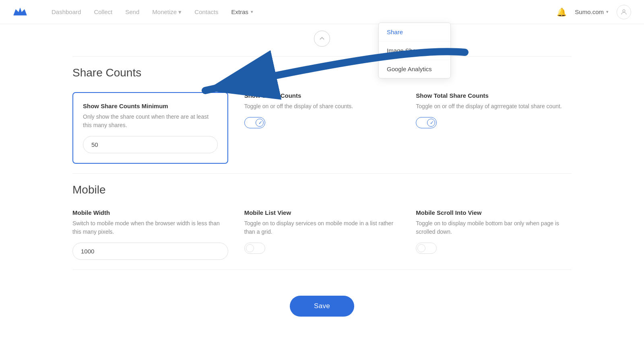 The image size is (644, 352). I want to click on nav-contacts: Contacts, so click(206, 12).